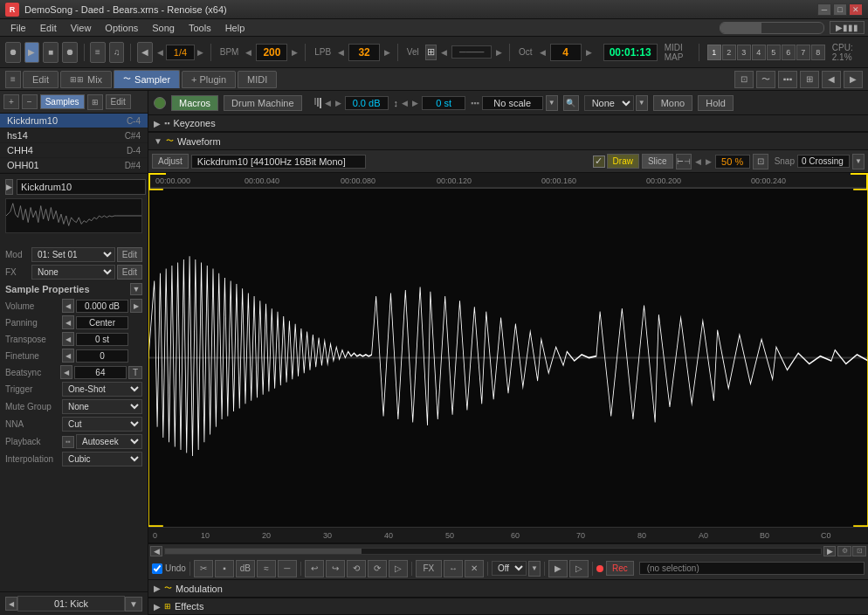 The image size is (868, 615). Describe the element at coordinates (509, 568) in the screenshot. I see `off-select: Off` at that location.